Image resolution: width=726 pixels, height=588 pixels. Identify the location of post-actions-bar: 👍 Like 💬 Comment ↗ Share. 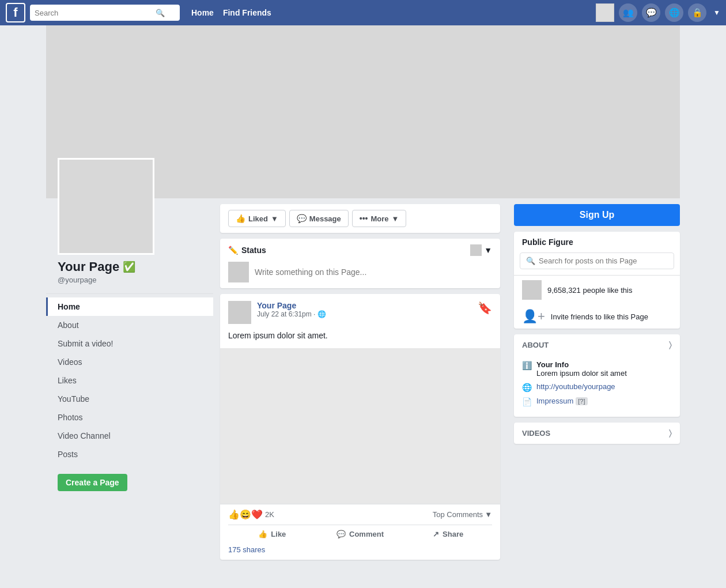
(360, 534).